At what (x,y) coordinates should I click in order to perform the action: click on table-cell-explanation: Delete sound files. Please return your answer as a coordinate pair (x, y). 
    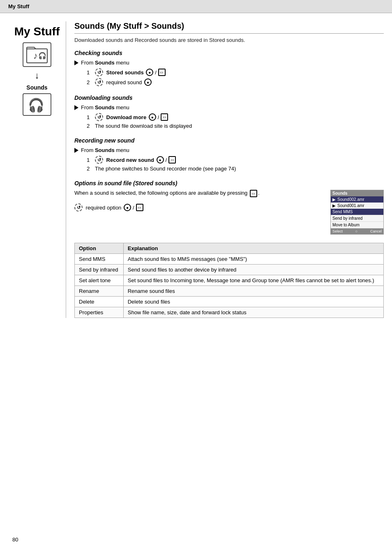
    Looking at the image, I should click on (253, 302).